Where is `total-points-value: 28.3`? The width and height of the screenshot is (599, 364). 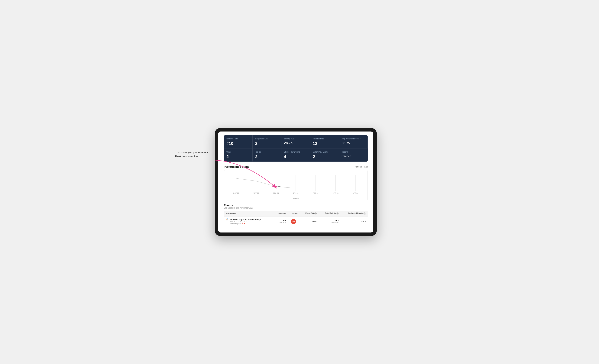 total-points-value: 28.3 is located at coordinates (330, 220).